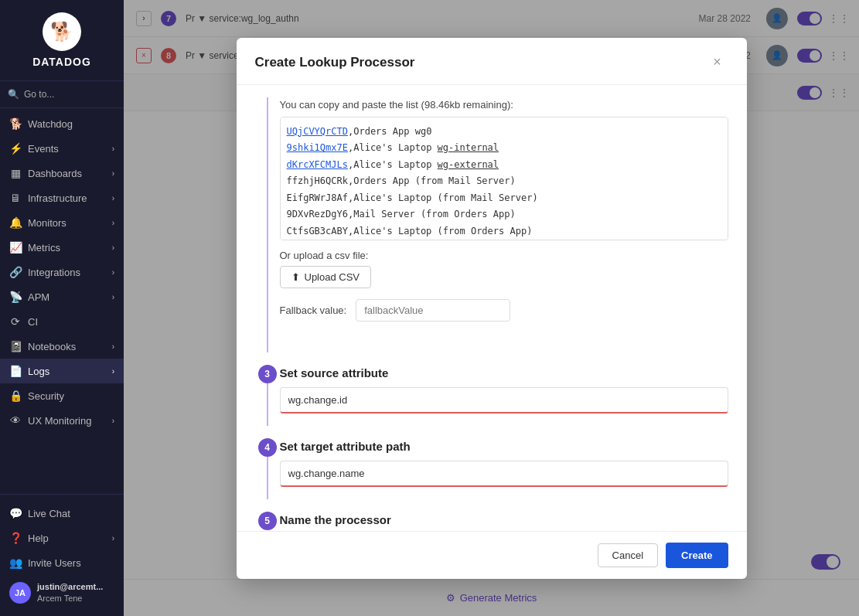 The width and height of the screenshot is (859, 616). I want to click on sidebar-item-integrations: 🔗 Integrations ›, so click(62, 272).